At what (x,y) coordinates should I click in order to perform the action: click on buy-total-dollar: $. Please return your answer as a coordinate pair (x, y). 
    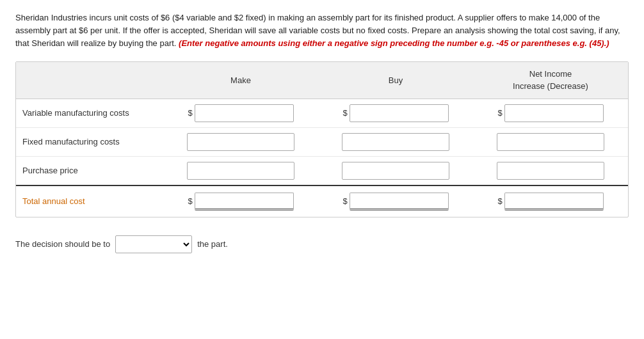
    Looking at the image, I should click on (344, 201).